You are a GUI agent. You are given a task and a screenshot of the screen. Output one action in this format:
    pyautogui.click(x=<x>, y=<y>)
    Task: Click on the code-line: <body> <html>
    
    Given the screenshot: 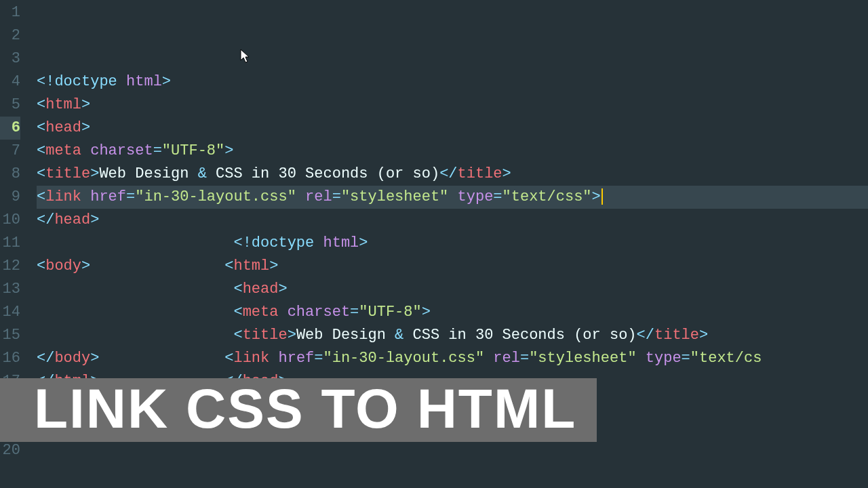 What is the action you would take?
    pyautogui.click(x=452, y=266)
    